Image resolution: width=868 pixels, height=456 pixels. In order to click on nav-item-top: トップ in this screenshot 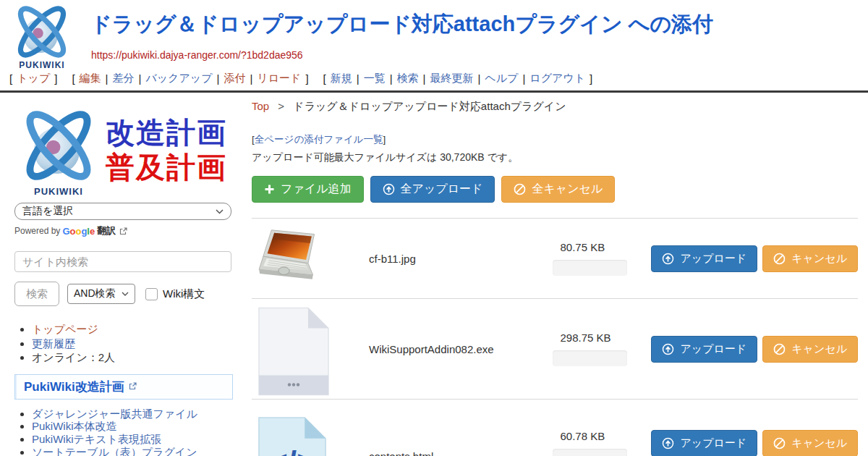, I will do `click(33, 78)`.